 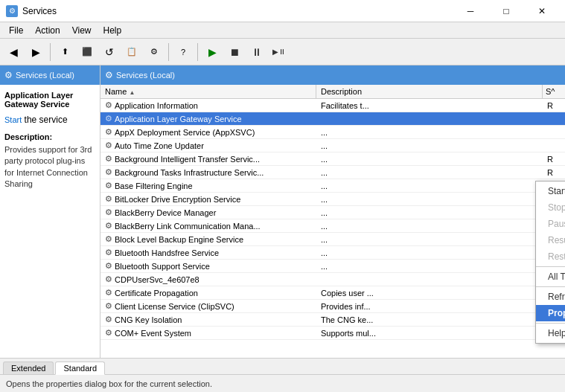 What do you see at coordinates (333, 146) in the screenshot?
I see `table-row: ⚙ Auto Time Zone Updater ...` at bounding box center [333, 146].